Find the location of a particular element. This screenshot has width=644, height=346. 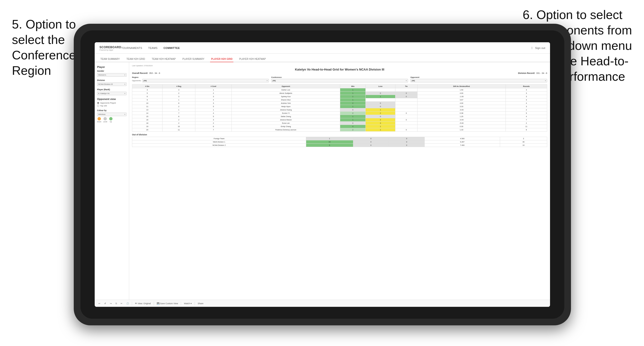

cell-conf: 6 is located at coordinates (214, 127).